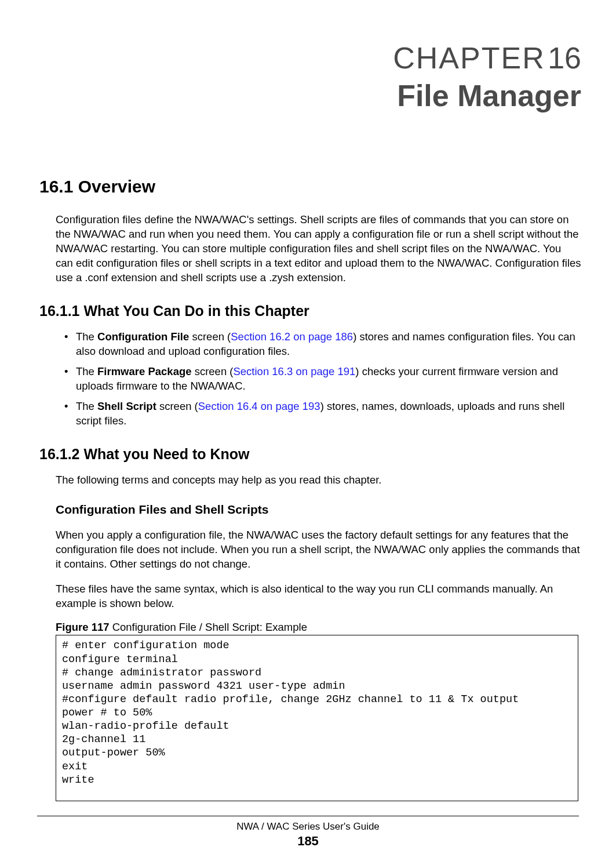  What do you see at coordinates (319, 550) in the screenshot?
I see `config-files-para1: When you apply a configuration file, the…` at bounding box center [319, 550].